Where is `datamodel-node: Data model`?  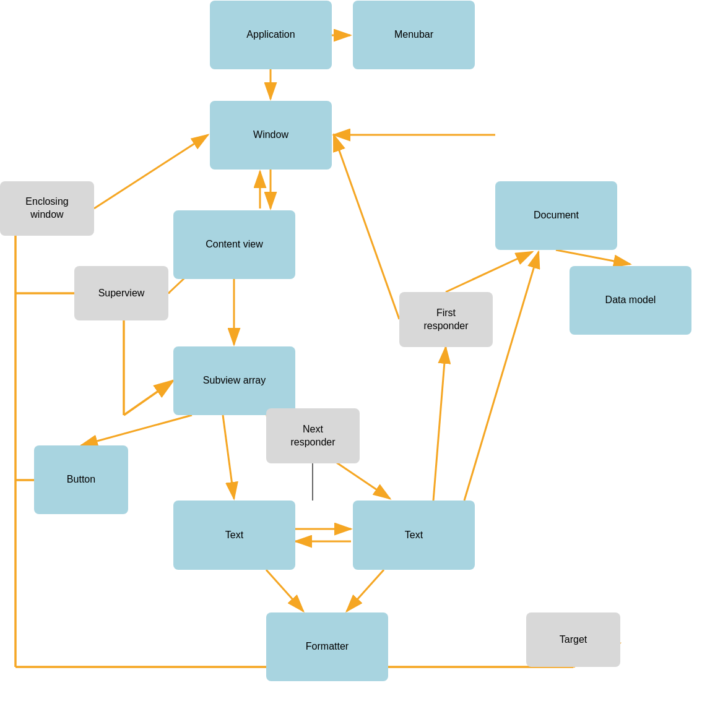 datamodel-node: Data model is located at coordinates (630, 301).